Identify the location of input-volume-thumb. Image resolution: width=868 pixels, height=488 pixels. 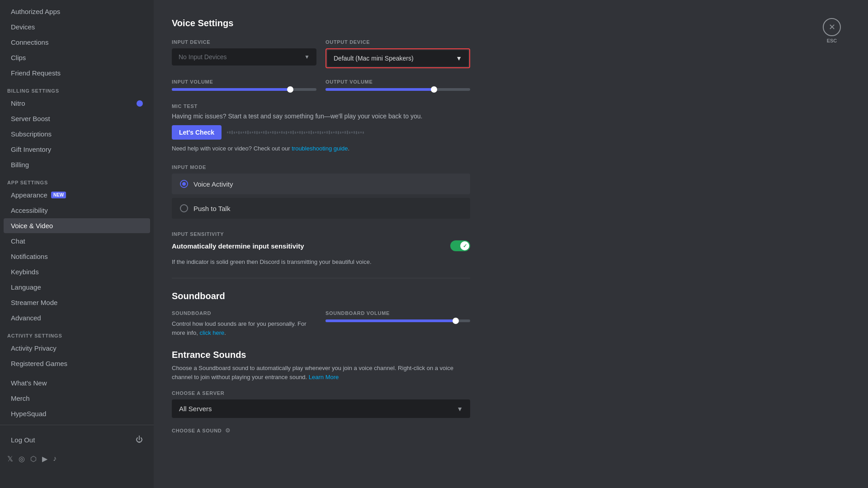
(290, 89).